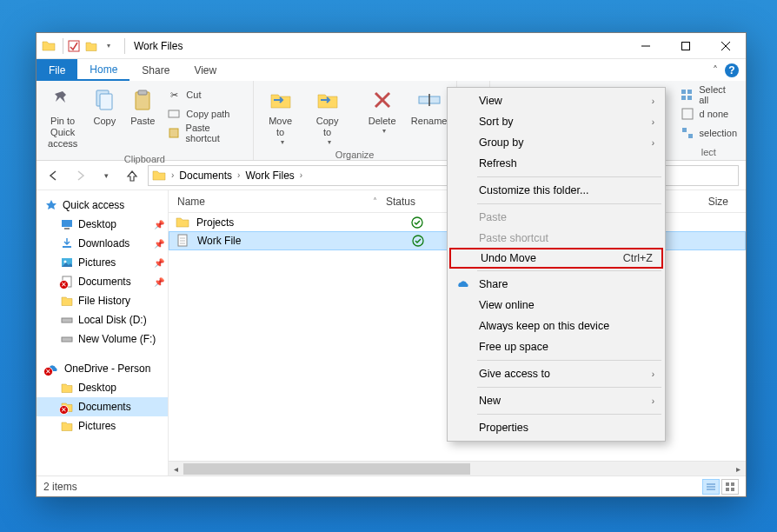  What do you see at coordinates (80, 176) in the screenshot?
I see `forward-button` at bounding box center [80, 176].